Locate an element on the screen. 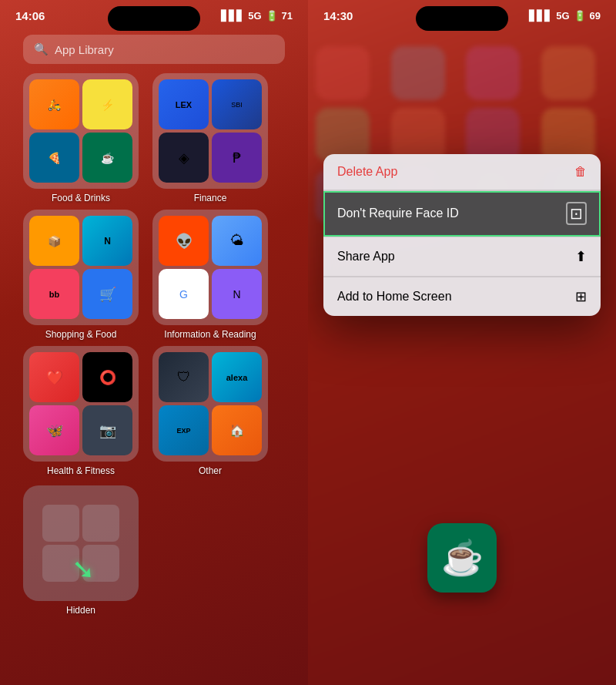 This screenshot has width=616, height=685. app-fitness: ⭕ is located at coordinates (108, 378).